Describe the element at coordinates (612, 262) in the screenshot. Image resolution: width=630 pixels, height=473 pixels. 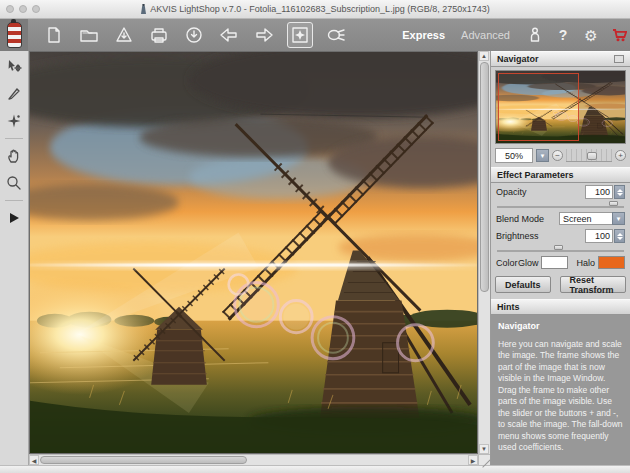
I see `halo-color-swatch` at that location.